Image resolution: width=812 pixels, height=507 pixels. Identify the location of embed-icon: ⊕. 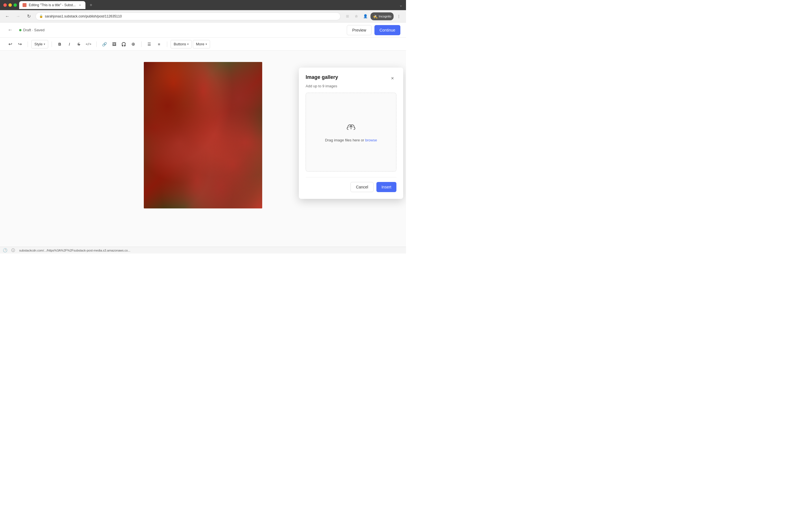
(133, 44).